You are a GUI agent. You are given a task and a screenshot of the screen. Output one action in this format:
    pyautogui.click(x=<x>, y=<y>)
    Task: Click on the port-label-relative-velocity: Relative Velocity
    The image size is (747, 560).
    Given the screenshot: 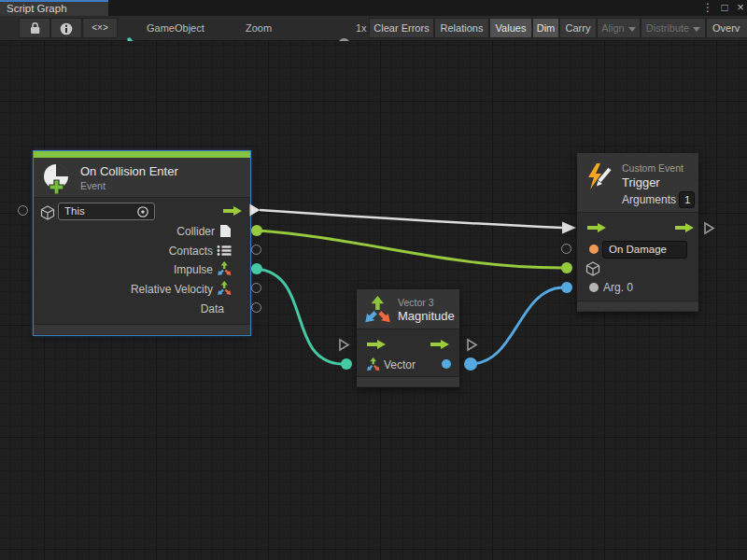 What is the action you would take?
    pyautogui.click(x=172, y=289)
    